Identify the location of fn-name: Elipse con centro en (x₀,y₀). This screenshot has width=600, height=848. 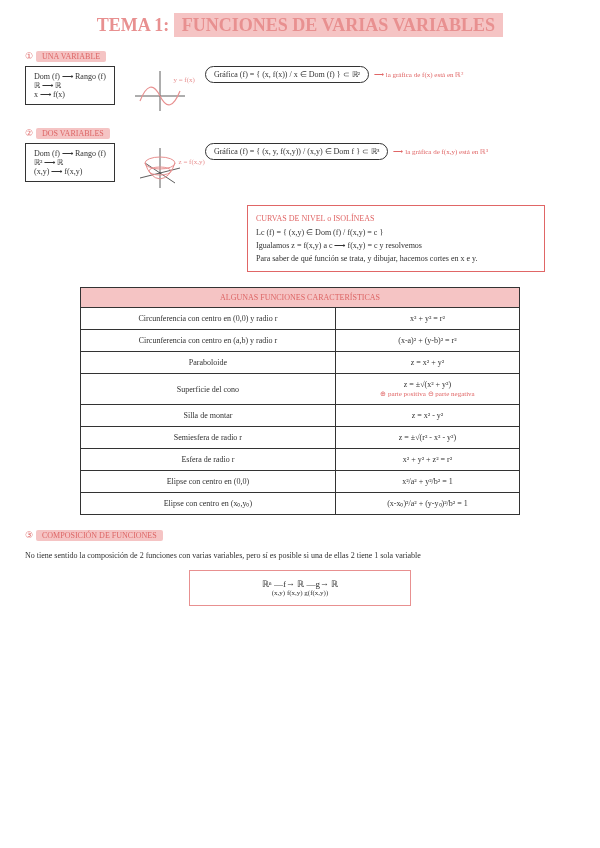
(208, 504).